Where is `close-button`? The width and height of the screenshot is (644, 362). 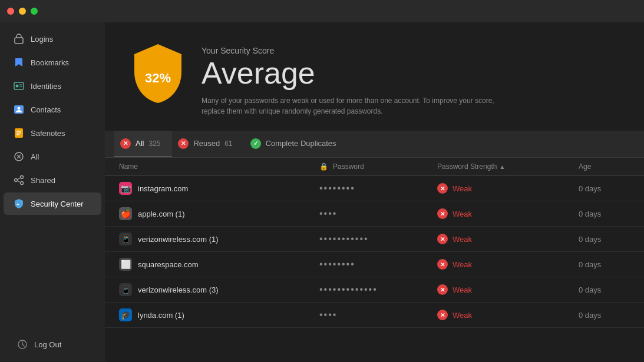 close-button is located at coordinates (11, 11).